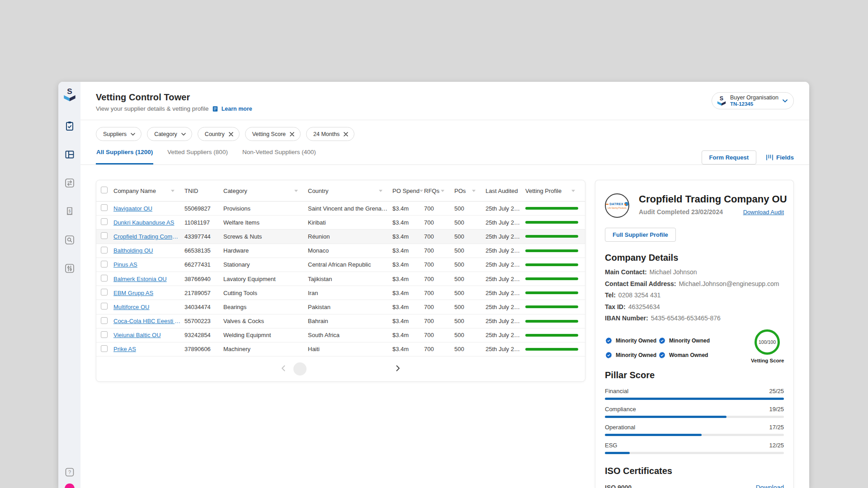 The image size is (868, 488). What do you see at coordinates (754, 98) in the screenshot?
I see `org-name: Buyer Organisation` at bounding box center [754, 98].